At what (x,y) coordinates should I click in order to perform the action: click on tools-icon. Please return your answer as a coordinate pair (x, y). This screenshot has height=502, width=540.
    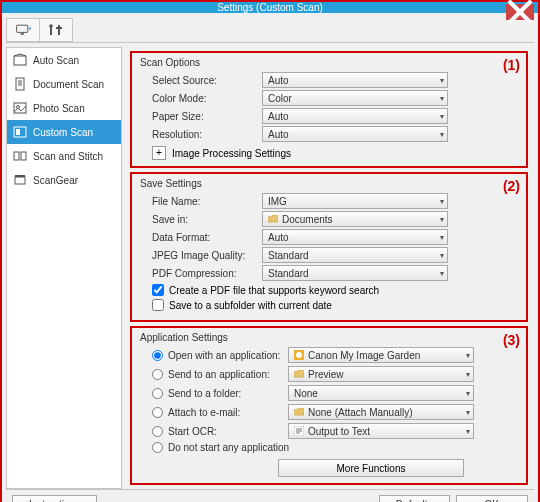
    Looking at the image, I should click on (56, 30).